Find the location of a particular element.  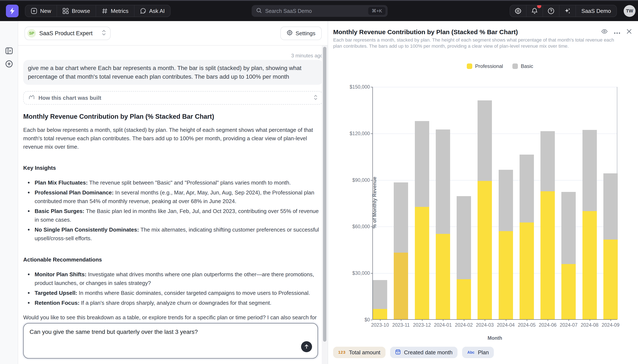

bell-icon is located at coordinates (534, 11).